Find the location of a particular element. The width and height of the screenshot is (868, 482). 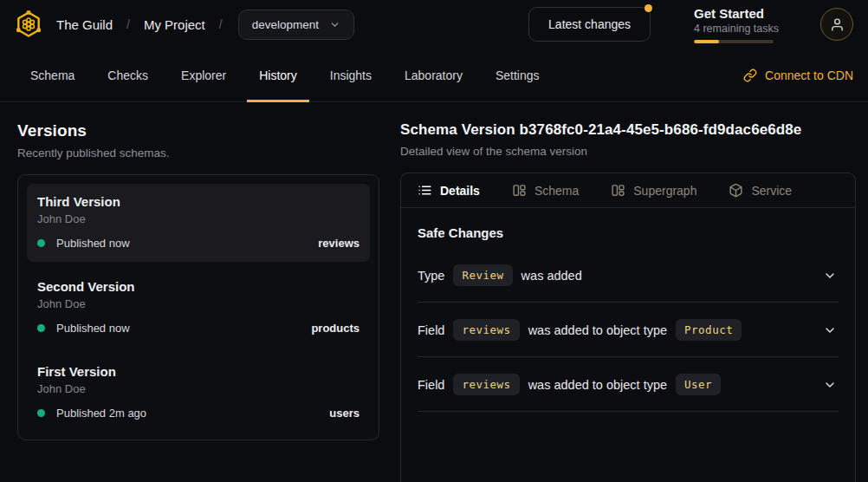

latest-changes-label: Latest changes is located at coordinates (589, 24).